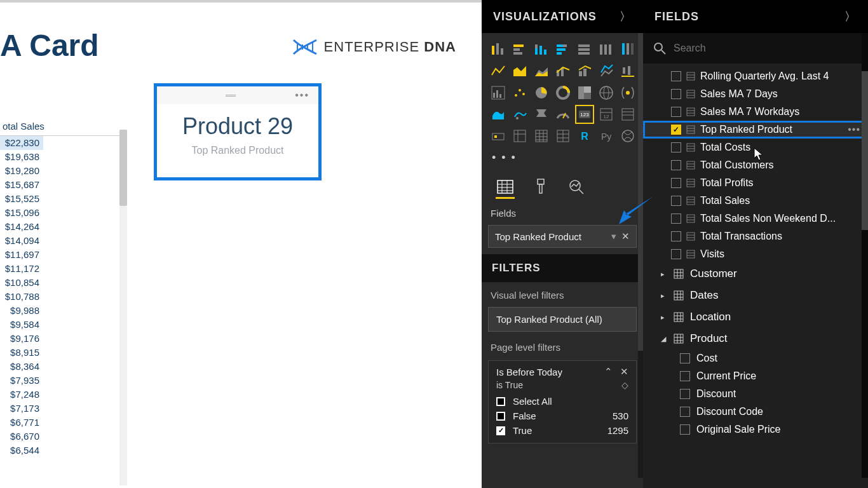 This screenshot has width=868, height=488. What do you see at coordinates (625, 236) in the screenshot?
I see `remove-icon: ✕` at bounding box center [625, 236].